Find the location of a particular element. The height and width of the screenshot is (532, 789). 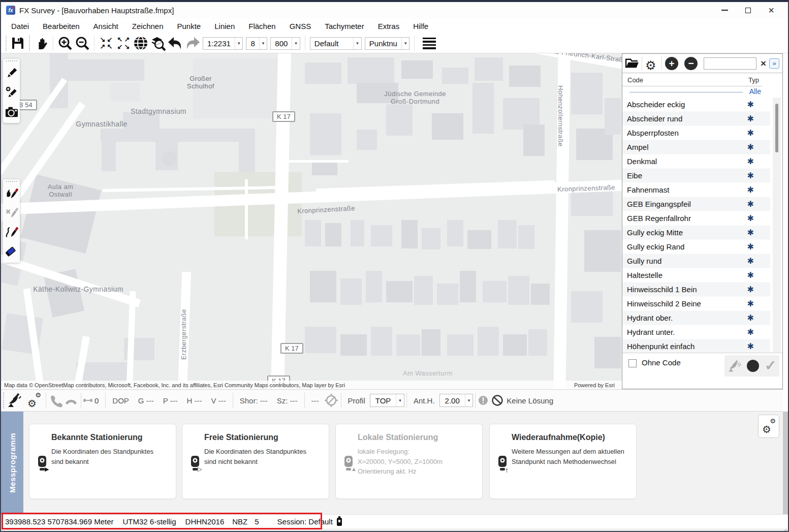

redo-button is located at coordinates (193, 43).